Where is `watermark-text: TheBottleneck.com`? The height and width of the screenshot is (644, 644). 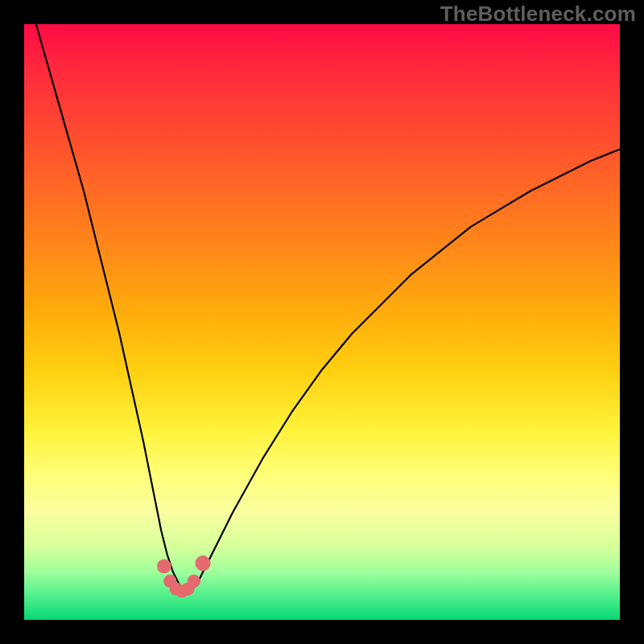
watermark-text: TheBottleneck.com is located at coordinates (538, 14).